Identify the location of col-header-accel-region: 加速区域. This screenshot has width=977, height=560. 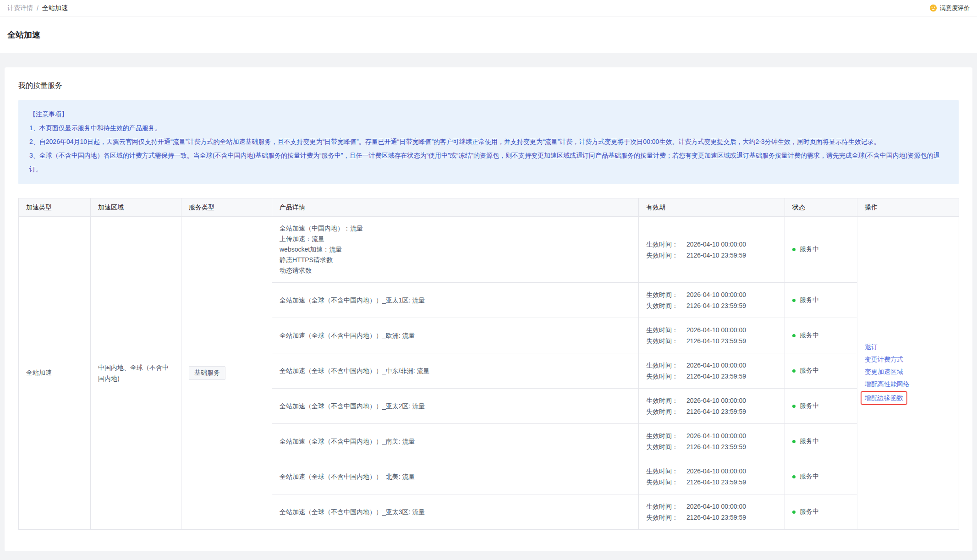
(136, 208).